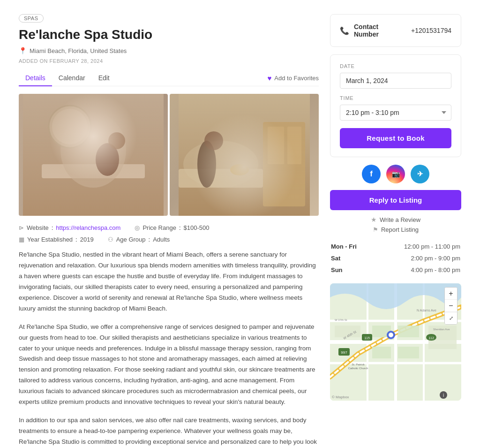 This screenshot has height=448, width=480. Describe the element at coordinates (396, 98) in the screenshot. I see `time-field-label: TIME` at that location.